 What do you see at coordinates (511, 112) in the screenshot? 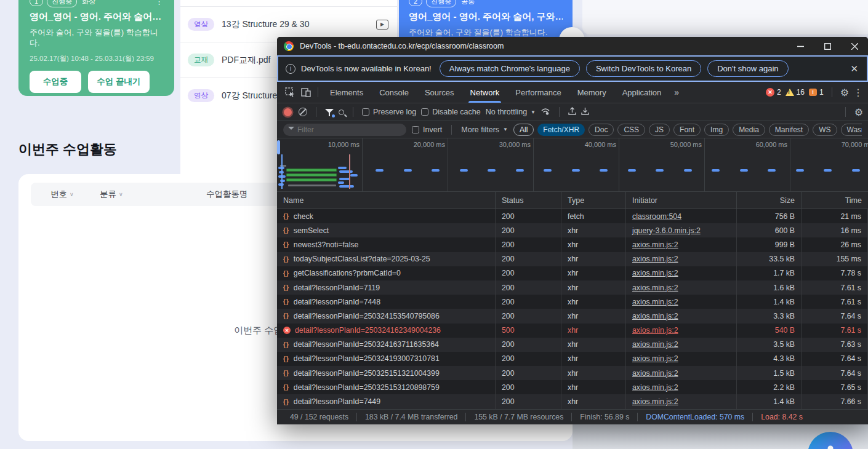
I see `throttling-dropdown: No throttling▼` at bounding box center [511, 112].